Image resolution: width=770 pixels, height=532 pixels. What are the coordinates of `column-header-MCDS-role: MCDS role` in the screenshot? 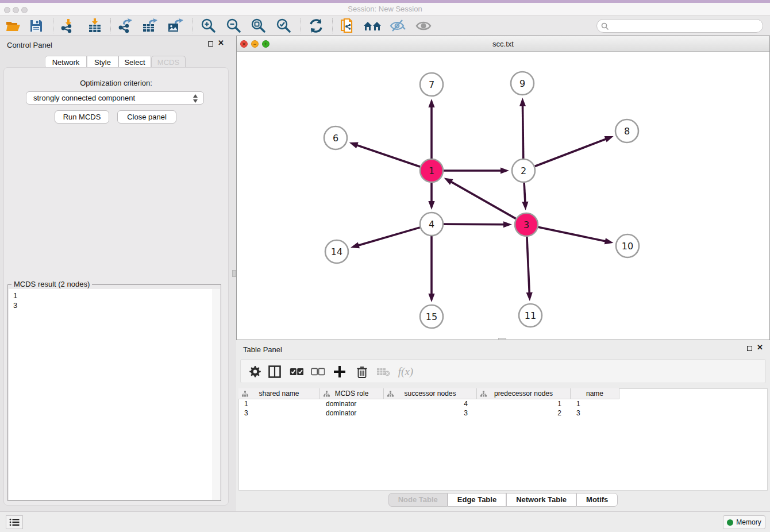 It's located at (352, 394).